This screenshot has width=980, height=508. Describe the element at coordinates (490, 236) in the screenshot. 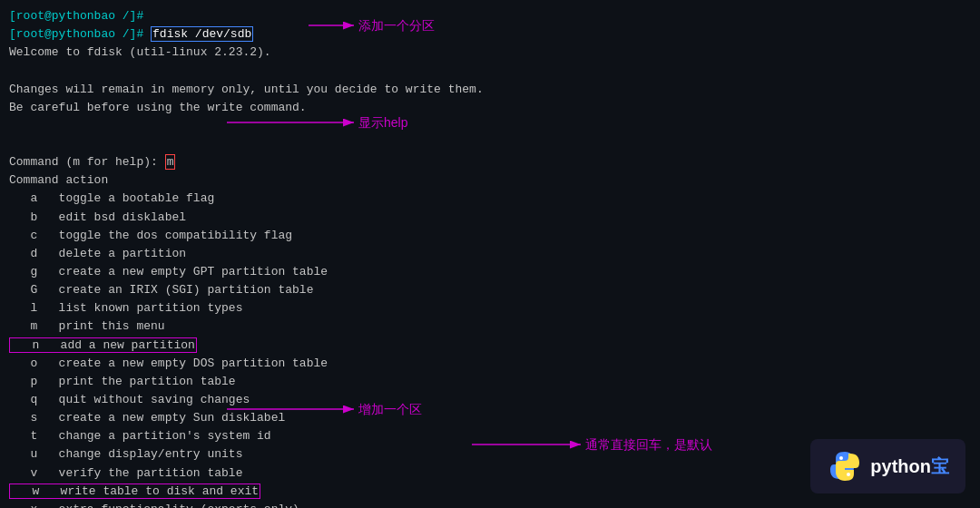

I see `line-13: c toggle the dos compatibility flag` at that location.